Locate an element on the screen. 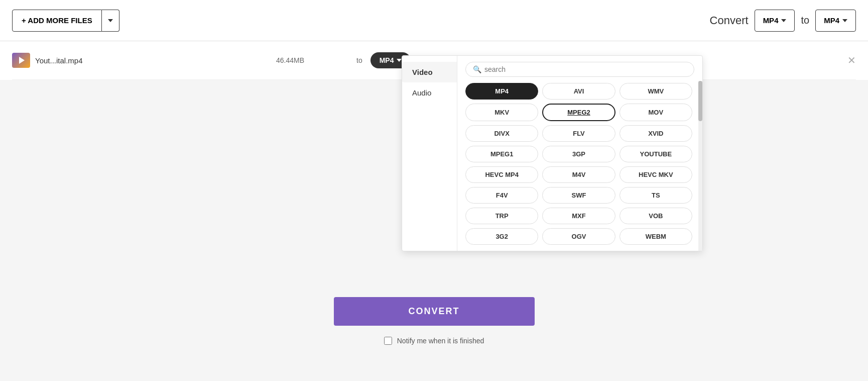  format-item-divx: DIVX is located at coordinates (502, 134).